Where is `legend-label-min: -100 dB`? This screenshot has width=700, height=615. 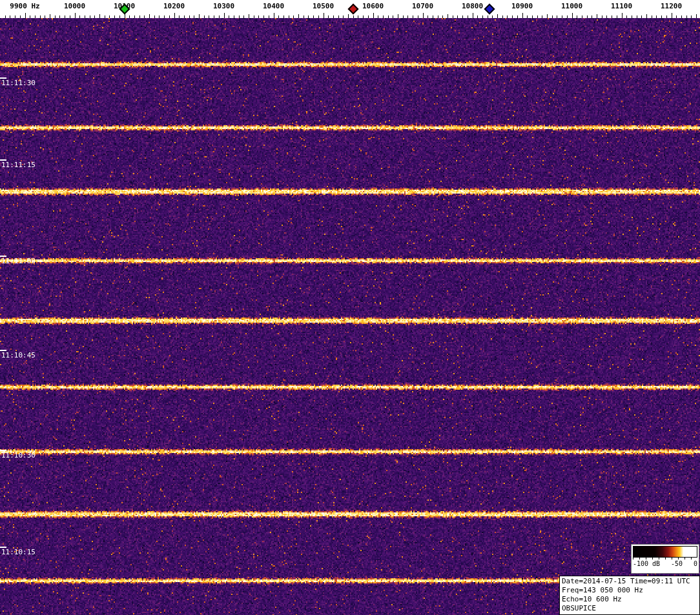 legend-label-min: -100 dB is located at coordinates (646, 564).